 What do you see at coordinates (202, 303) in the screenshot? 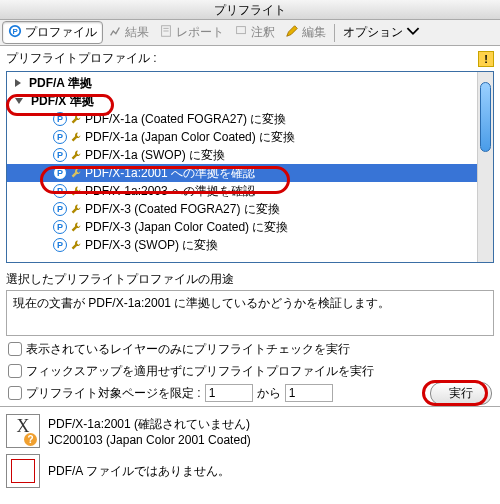
I see `purpose-text: 現在の文書が PDF/X-1a:2001 に準拠しているかどうかを検証します。` at bounding box center [202, 303].